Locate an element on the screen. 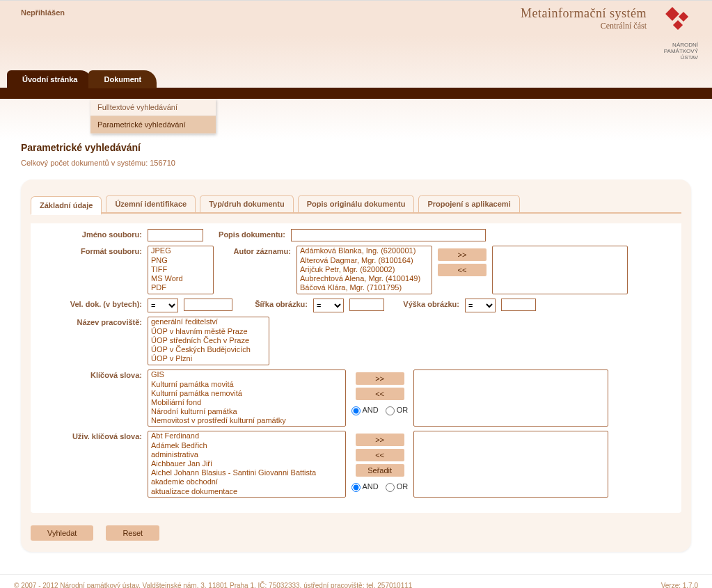 This screenshot has width=712, height=588. footer-copyright: © 2007 - 2012 Národní památkový ústav, V… is located at coordinates (213, 585).